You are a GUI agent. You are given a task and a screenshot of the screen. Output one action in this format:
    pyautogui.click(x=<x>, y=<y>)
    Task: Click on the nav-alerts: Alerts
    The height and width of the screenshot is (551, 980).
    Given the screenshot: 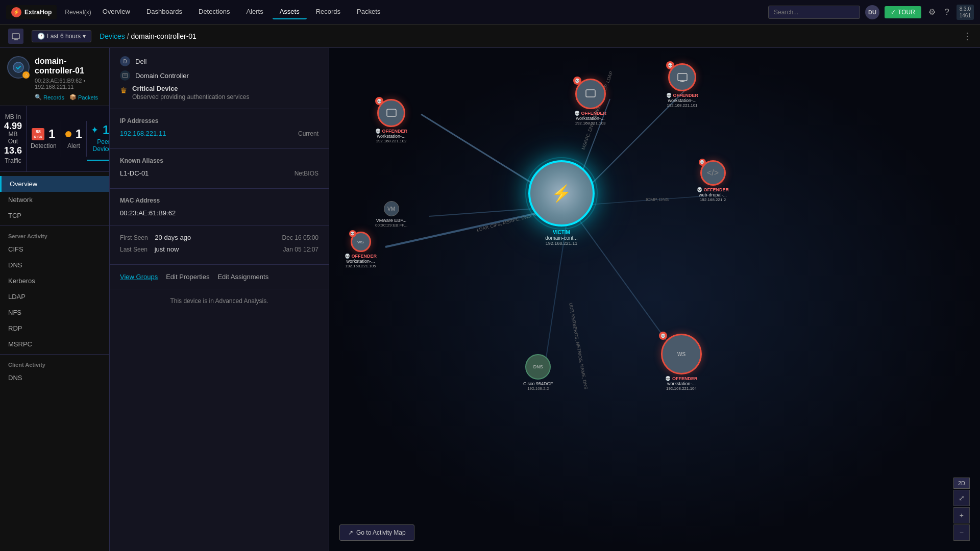 What is the action you would take?
    pyautogui.click(x=254, y=12)
    